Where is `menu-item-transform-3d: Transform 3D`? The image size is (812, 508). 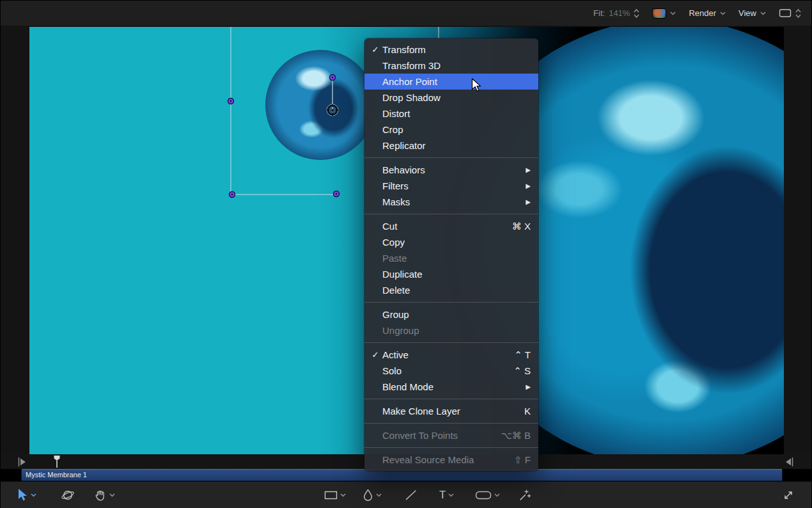
menu-item-transform-3d: Transform 3D is located at coordinates (451, 65).